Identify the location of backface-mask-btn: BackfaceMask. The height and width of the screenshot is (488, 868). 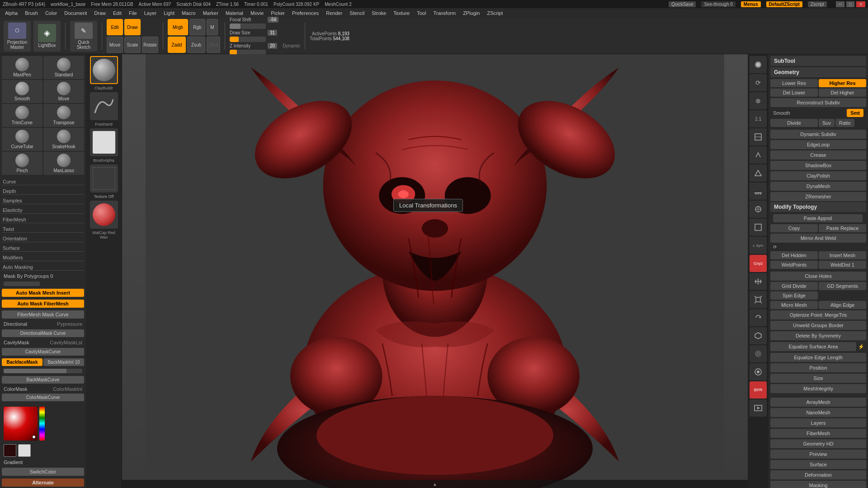
(22, 362).